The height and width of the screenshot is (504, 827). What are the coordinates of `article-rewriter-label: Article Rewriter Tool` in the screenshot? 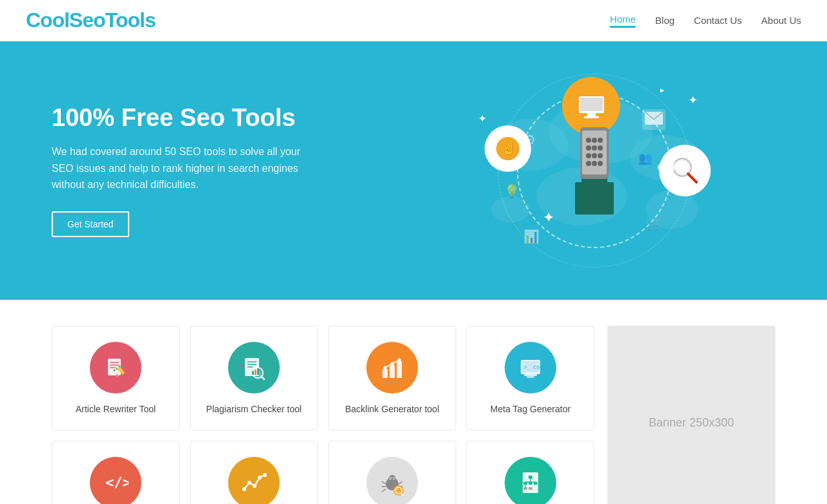 It's located at (116, 409).